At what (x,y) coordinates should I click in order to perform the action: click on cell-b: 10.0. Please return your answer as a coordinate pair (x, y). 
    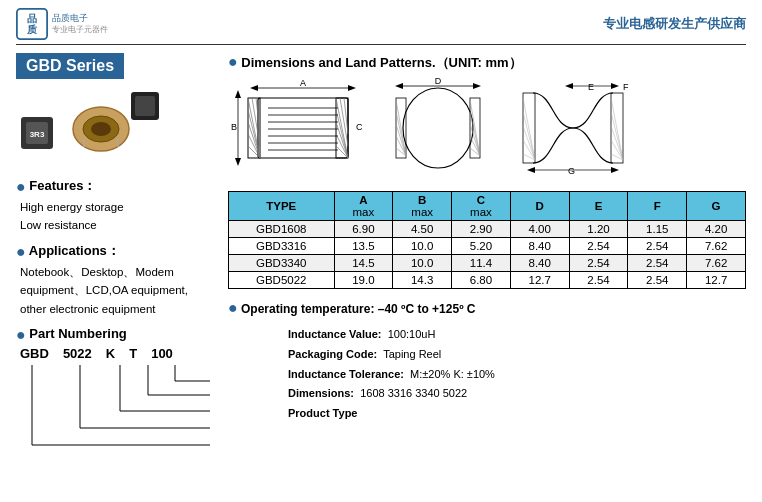
    Looking at the image, I should click on (422, 246).